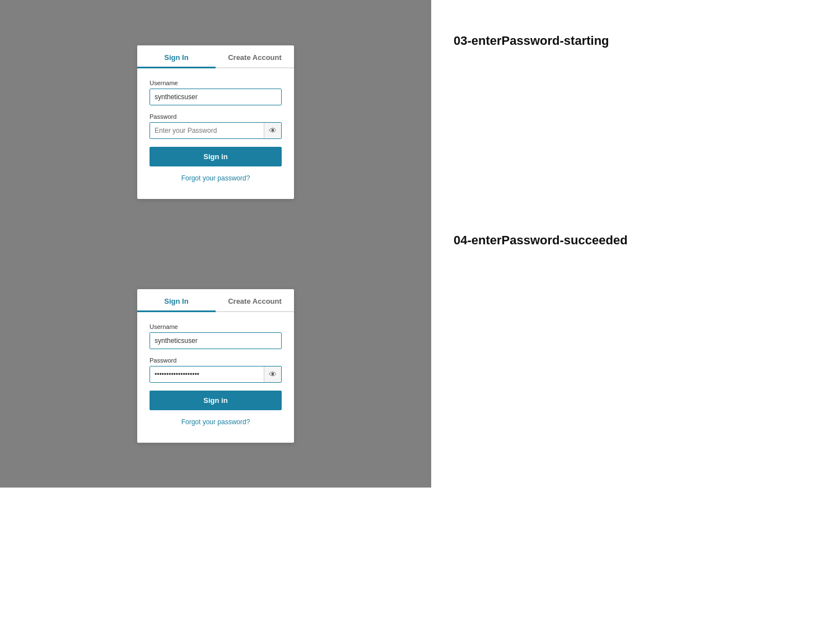 This screenshot has height=617, width=840. Describe the element at coordinates (255, 56) in the screenshot. I see `tab-create-account-1: Create Account` at that location.